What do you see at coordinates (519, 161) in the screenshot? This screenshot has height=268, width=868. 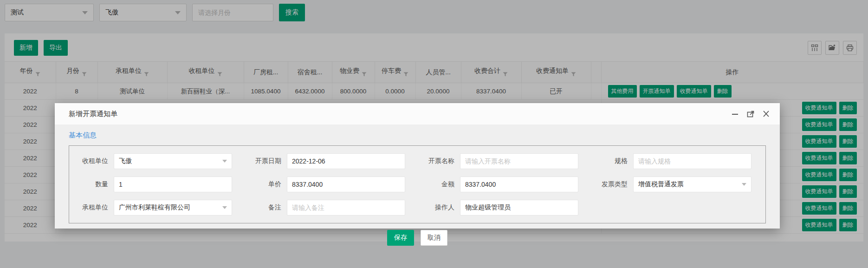 I see `invoice-name-input-wrap` at bounding box center [519, 161].